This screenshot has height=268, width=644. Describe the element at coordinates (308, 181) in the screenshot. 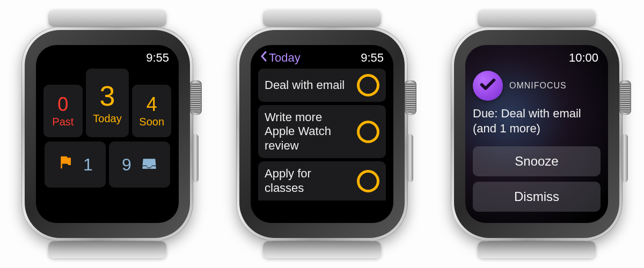

I see `task-title: Apply for classes` at that location.